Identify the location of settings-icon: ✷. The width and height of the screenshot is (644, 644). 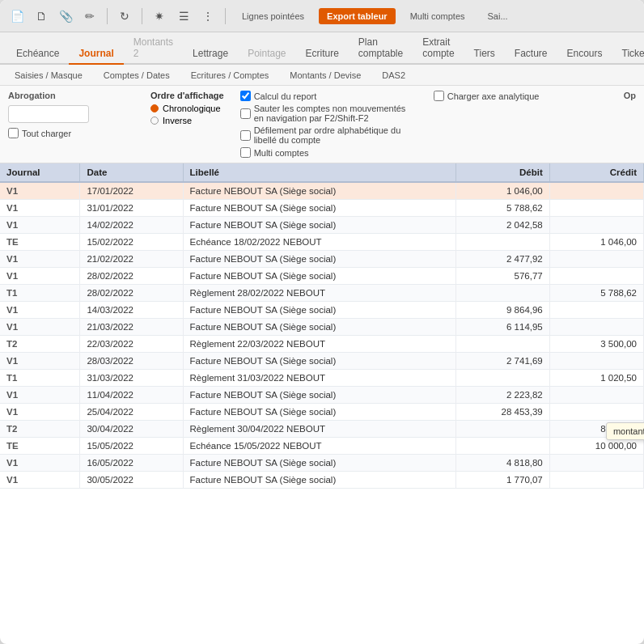
(159, 16).